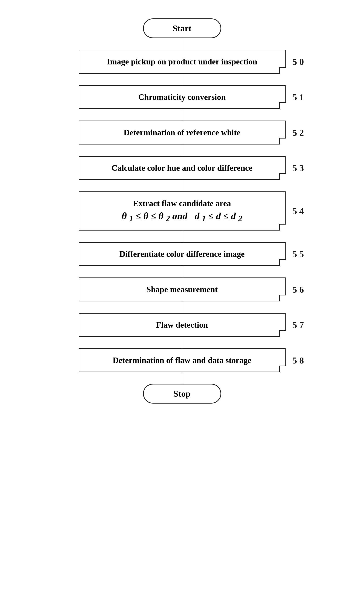 The height and width of the screenshot is (589, 364). I want to click on step-52-wrapper: Determination of reference white 5 2, so click(182, 132).